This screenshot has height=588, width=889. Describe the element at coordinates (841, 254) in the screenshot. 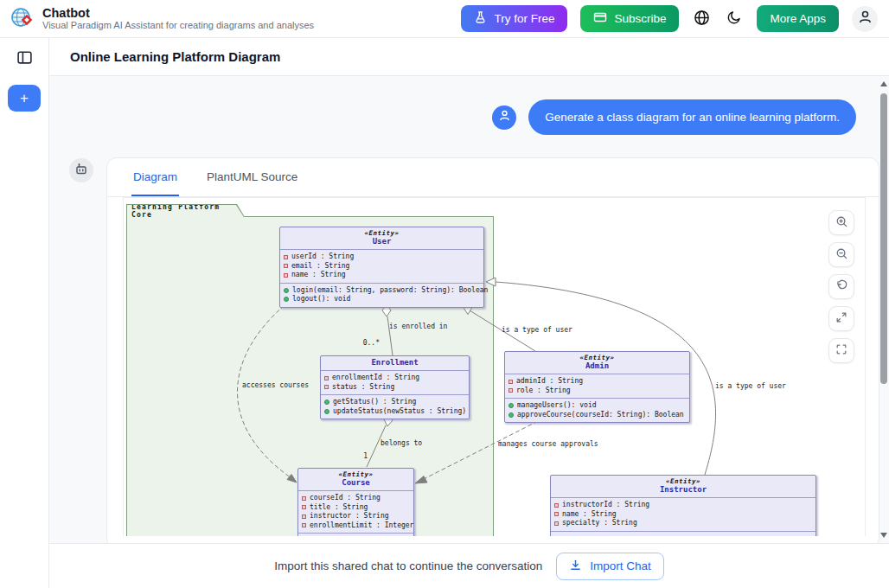

I see `zoom-out-button` at that location.